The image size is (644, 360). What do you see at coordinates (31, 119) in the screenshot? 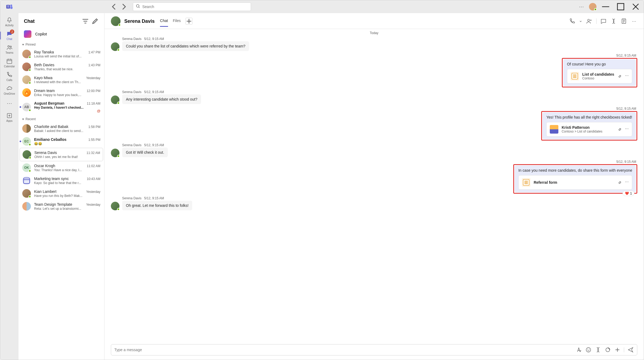
I see `recent-label: Recent` at bounding box center [31, 119].